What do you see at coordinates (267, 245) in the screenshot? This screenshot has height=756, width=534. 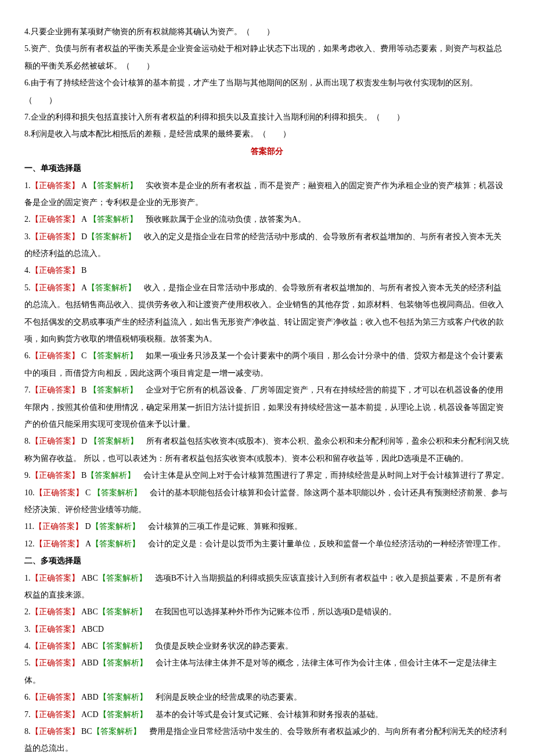 I see `text-line: 3.【正确答案】 D【答案解析】 收入的定义是指企业在日常的经营活动中形成的、会…` at bounding box center [267, 245].